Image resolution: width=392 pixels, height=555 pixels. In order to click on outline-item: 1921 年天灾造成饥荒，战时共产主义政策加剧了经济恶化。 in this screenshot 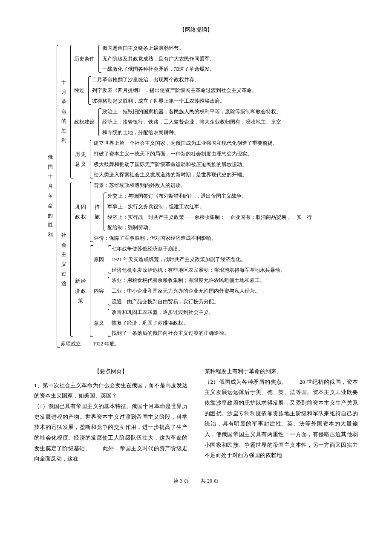, I will do `click(199, 260)`.